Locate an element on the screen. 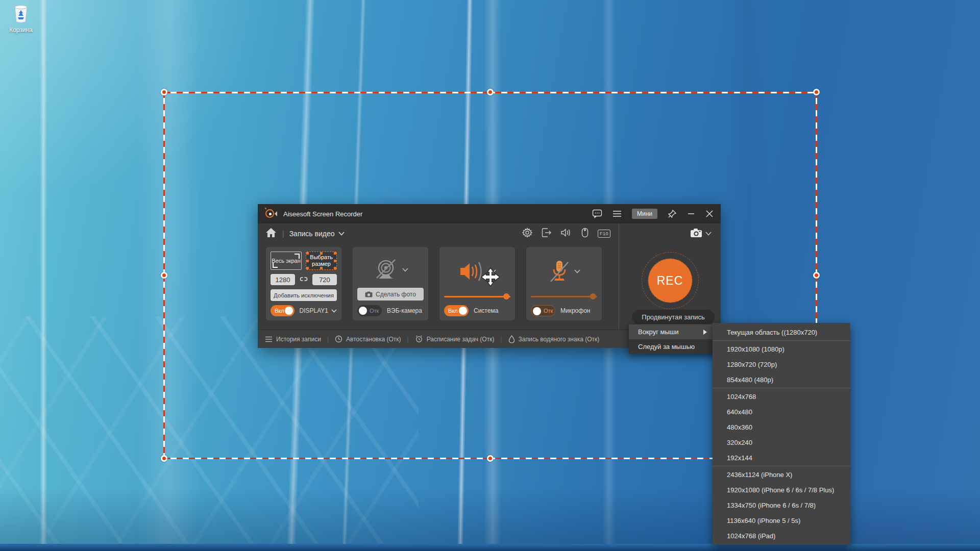 The image size is (980, 551). rec-button-rings: REC is located at coordinates (670, 281).